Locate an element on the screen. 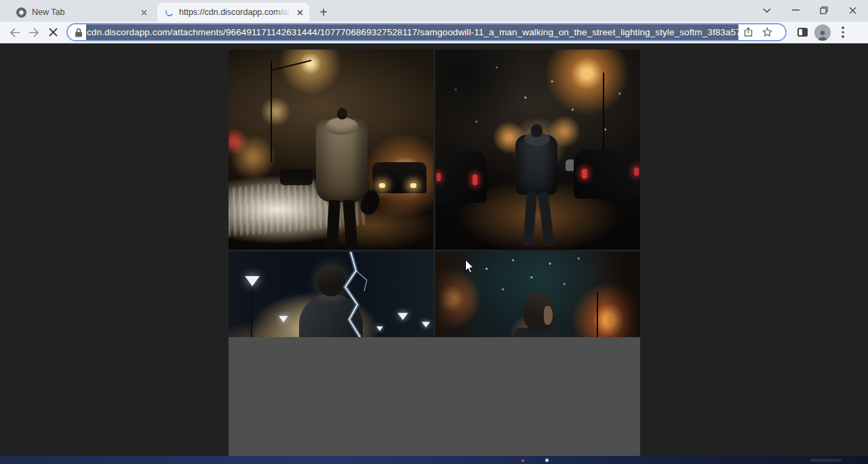 The width and height of the screenshot is (868, 464). url-input: cdn.discordapp.com/attachments/966491171… is located at coordinates (412, 33).